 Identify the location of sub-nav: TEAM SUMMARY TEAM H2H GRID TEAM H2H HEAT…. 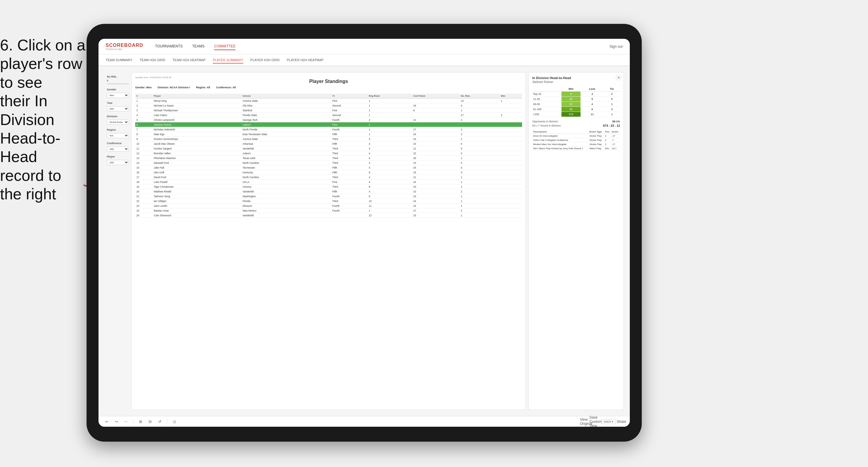
(364, 60).